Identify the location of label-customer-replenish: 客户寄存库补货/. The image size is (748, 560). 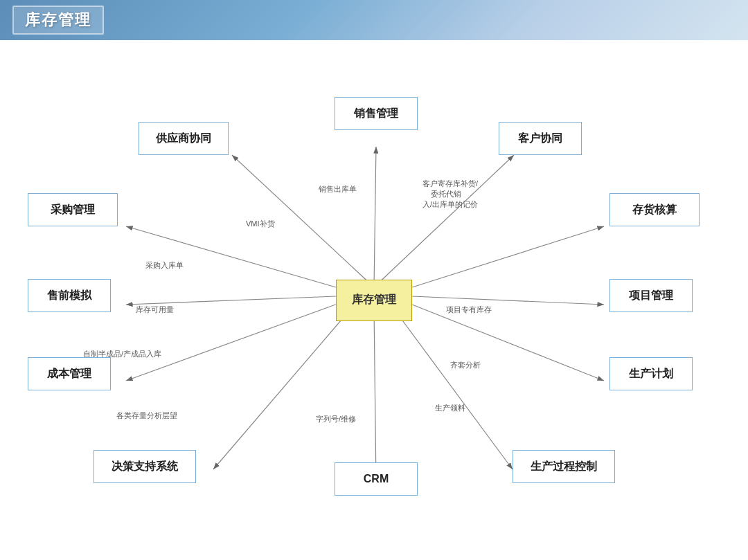
(450, 184).